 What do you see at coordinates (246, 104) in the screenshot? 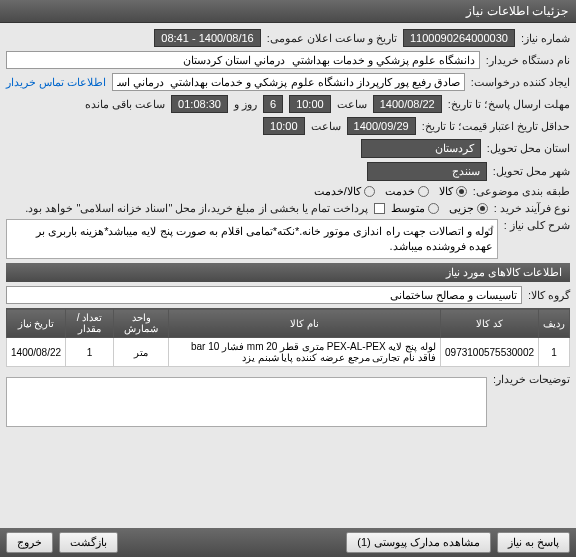
I see `day-label: روز و` at bounding box center [246, 104].